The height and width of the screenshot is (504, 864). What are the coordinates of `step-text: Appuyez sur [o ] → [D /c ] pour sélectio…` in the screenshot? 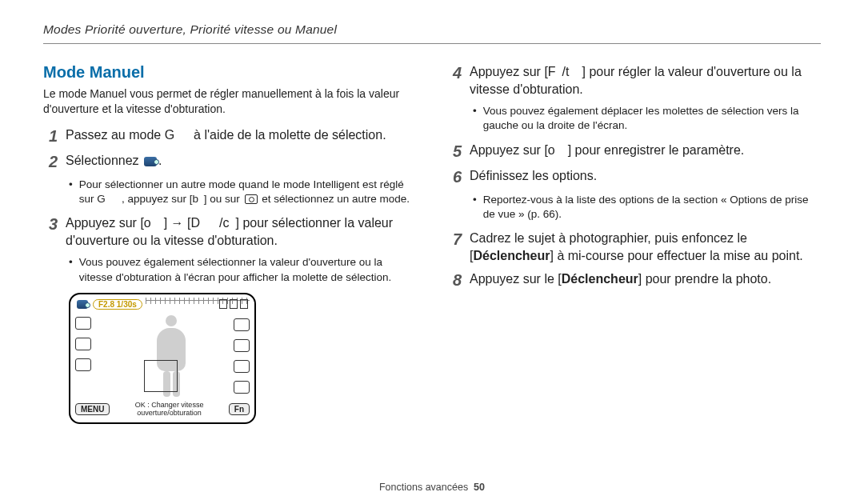 It's located at (242, 232).